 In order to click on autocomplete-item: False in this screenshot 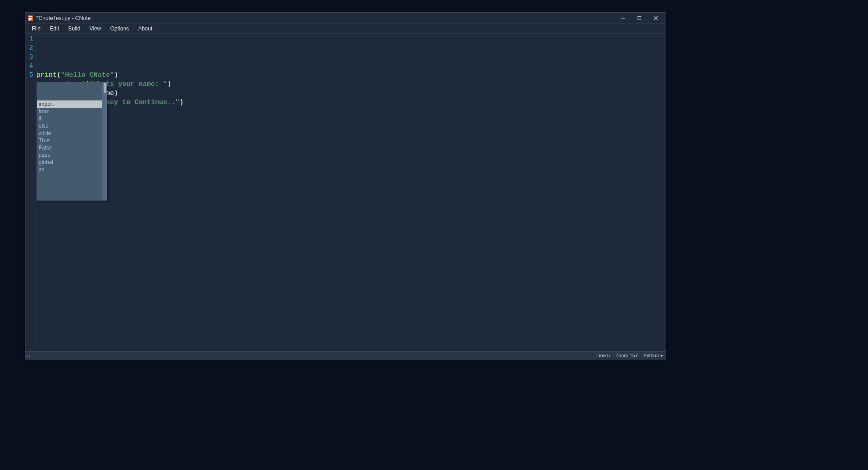, I will do `click(72, 148)`.